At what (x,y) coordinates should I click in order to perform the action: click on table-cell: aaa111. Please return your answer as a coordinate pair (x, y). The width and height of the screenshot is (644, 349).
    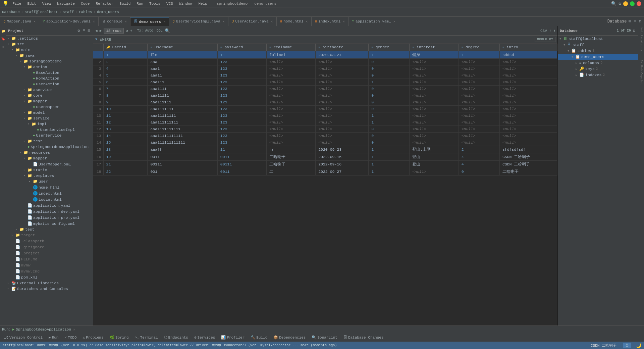
    Looking at the image, I should click on (182, 82).